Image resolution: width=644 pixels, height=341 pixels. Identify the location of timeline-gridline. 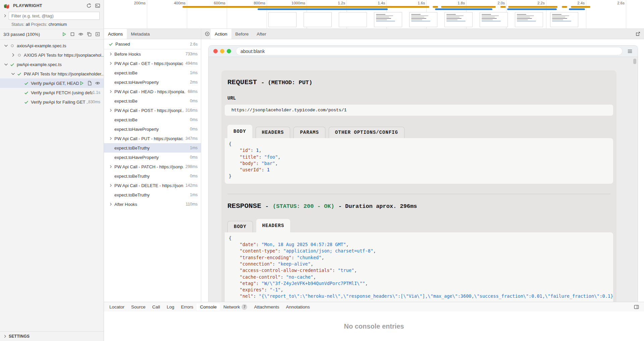
(586, 14).